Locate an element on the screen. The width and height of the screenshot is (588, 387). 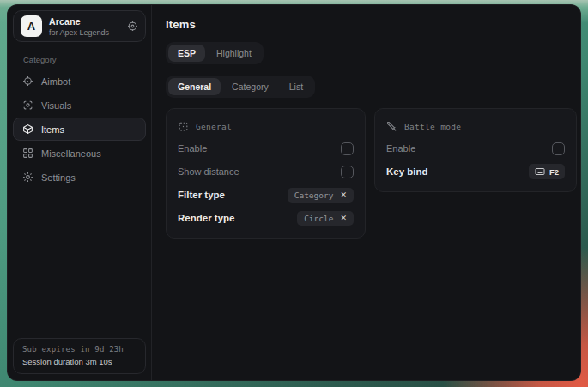
subscription-panel: Sub expires in 9d 23h Session duration 3… is located at coordinates (79, 356).